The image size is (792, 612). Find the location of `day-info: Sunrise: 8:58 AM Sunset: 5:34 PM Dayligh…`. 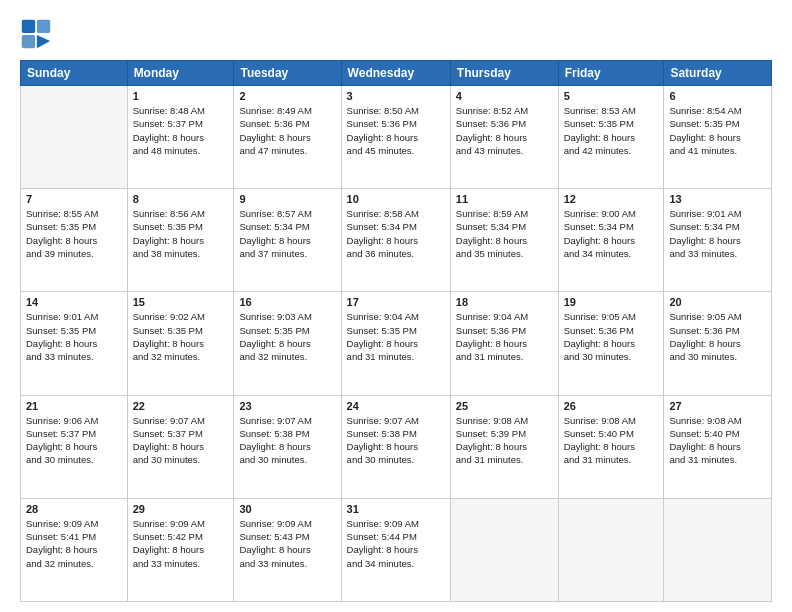

day-info: Sunrise: 8:58 AM Sunset: 5:34 PM Dayligh… is located at coordinates (396, 234).